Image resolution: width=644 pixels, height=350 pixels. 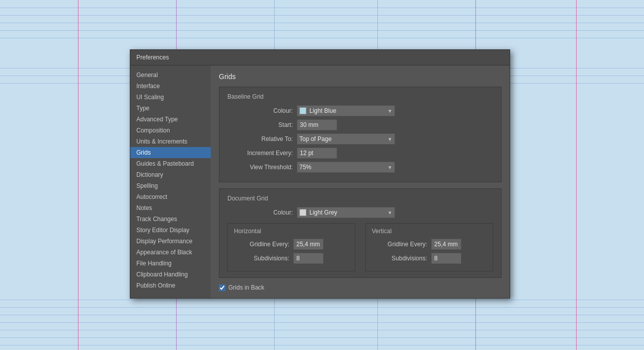 What do you see at coordinates (323, 111) in the screenshot?
I see `baseline-colour-value: Light Blue` at bounding box center [323, 111].